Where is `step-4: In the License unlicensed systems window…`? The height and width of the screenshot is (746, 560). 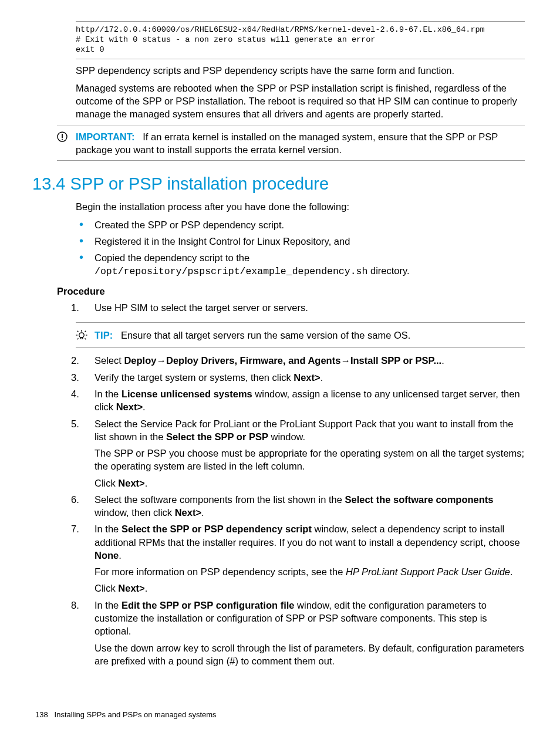
step-4: In the License unlicensed systems window… is located at coordinates (291, 400).